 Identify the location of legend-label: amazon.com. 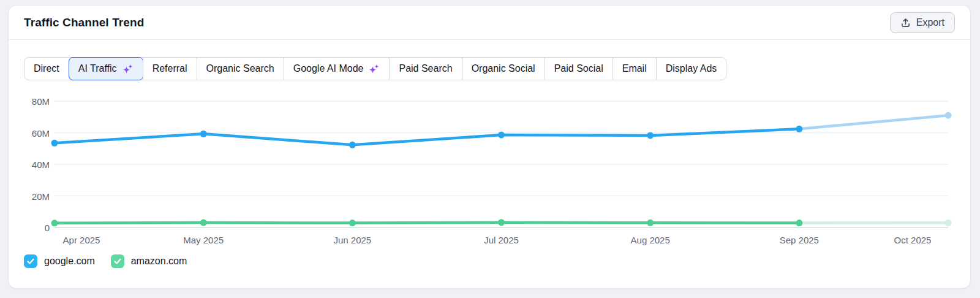
(159, 261).